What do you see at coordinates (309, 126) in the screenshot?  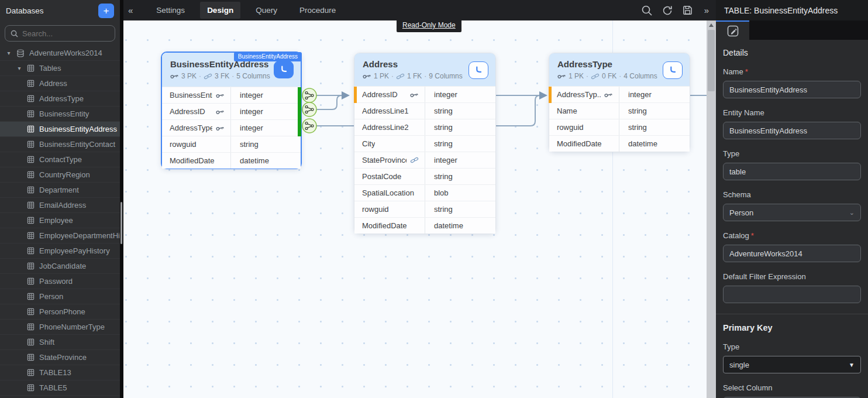 I see `relation-node-icon` at bounding box center [309, 126].